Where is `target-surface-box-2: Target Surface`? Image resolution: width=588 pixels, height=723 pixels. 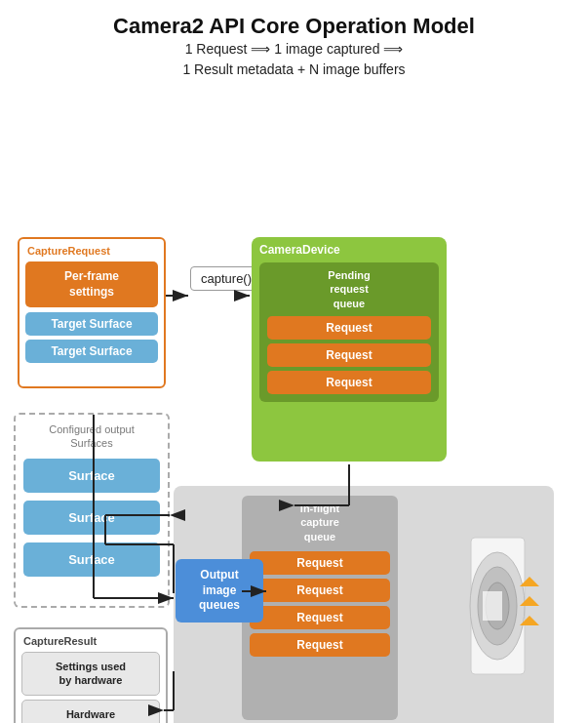 target-surface-box-2: Target Surface is located at coordinates (92, 351).